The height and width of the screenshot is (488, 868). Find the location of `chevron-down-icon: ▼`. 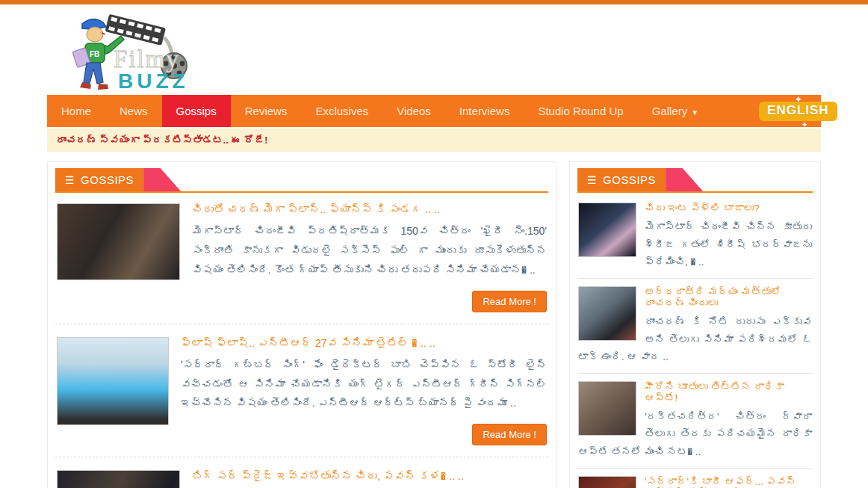

chevron-down-icon: ▼ is located at coordinates (695, 112).